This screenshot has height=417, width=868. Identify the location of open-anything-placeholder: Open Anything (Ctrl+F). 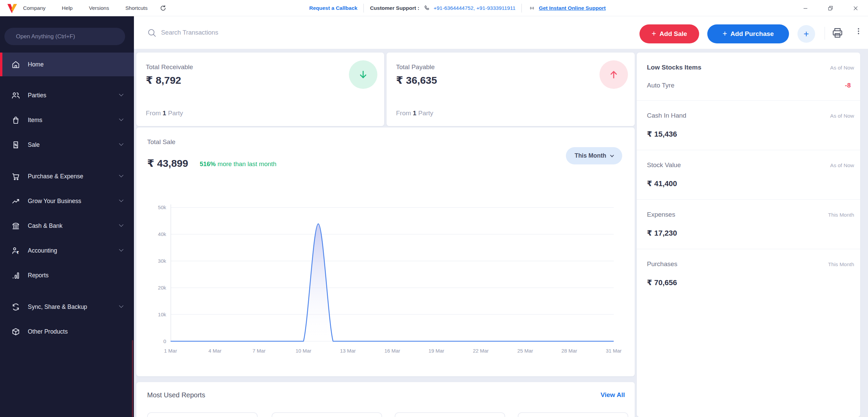
(45, 37).